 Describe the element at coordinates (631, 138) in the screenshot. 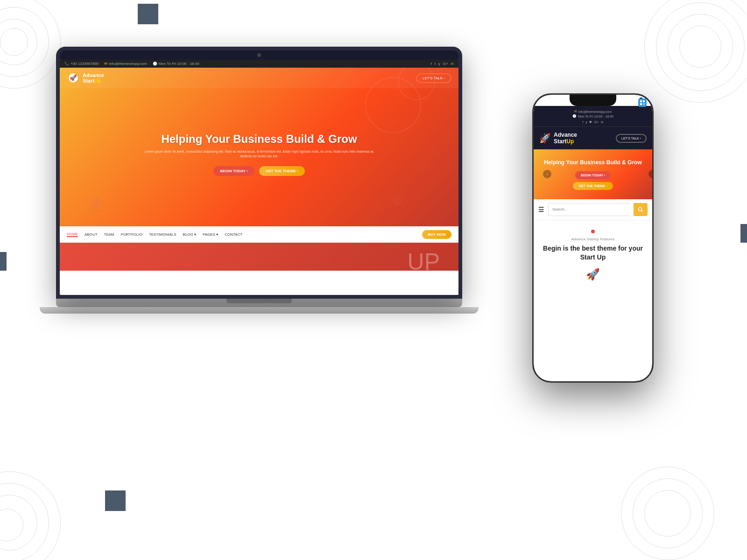

I see `phone-lets-talk-button: LET'S TALK ›` at that location.